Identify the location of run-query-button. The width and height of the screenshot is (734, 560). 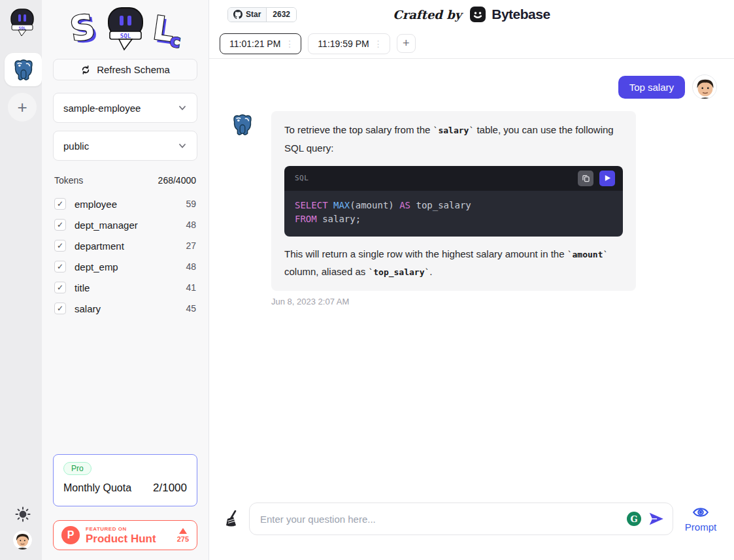
(607, 178).